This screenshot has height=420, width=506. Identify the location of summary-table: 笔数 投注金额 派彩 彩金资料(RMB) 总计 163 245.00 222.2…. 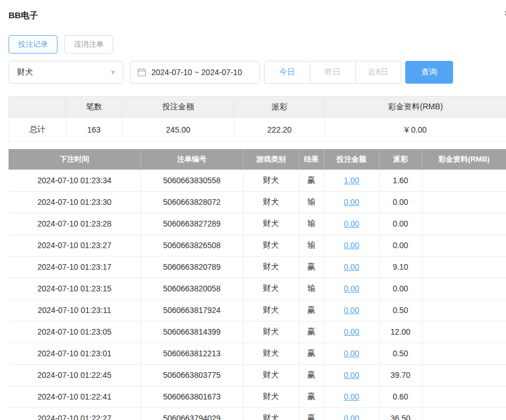
(257, 119).